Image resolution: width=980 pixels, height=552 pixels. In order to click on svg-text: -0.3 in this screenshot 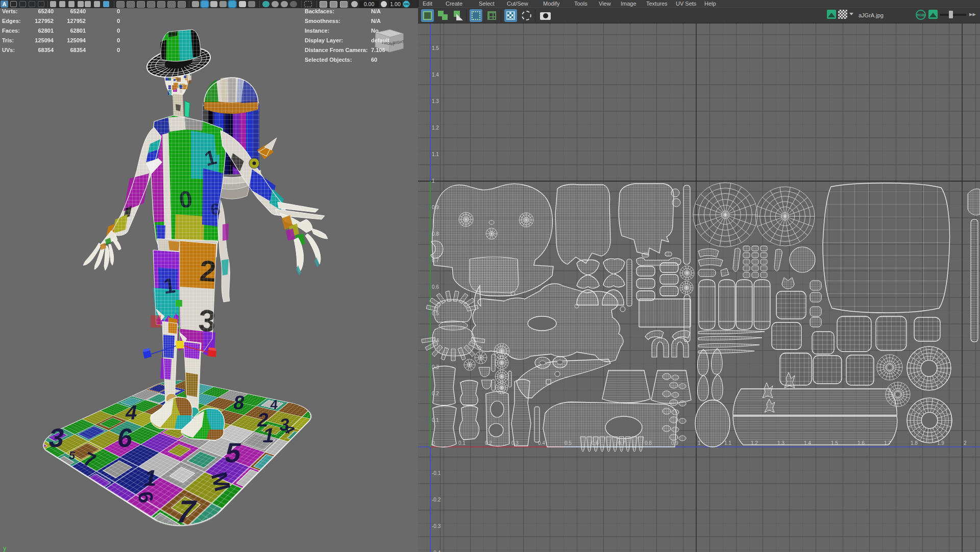, I will do `click(436, 526)`.